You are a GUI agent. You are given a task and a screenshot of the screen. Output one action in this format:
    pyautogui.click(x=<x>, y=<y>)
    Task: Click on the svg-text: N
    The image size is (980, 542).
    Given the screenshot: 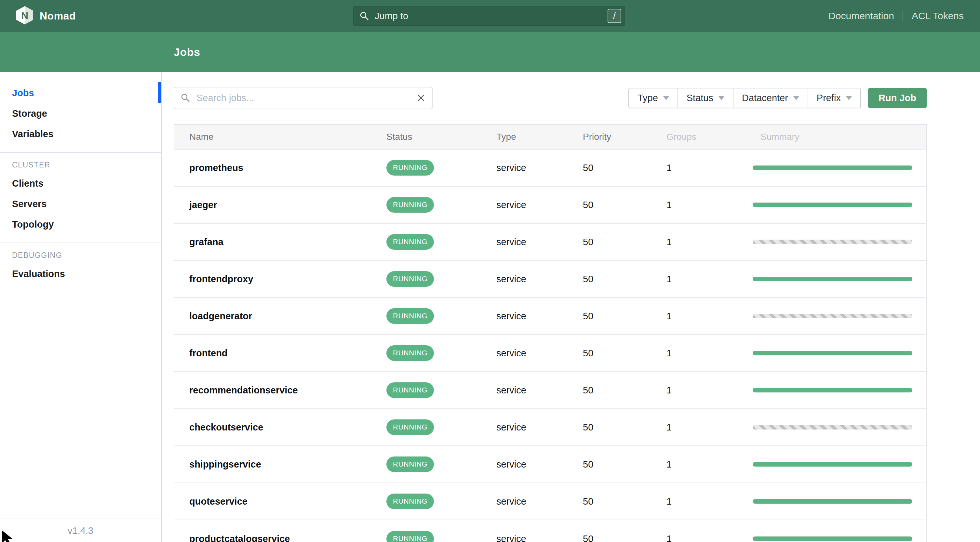 What is the action you would take?
    pyautogui.click(x=25, y=15)
    